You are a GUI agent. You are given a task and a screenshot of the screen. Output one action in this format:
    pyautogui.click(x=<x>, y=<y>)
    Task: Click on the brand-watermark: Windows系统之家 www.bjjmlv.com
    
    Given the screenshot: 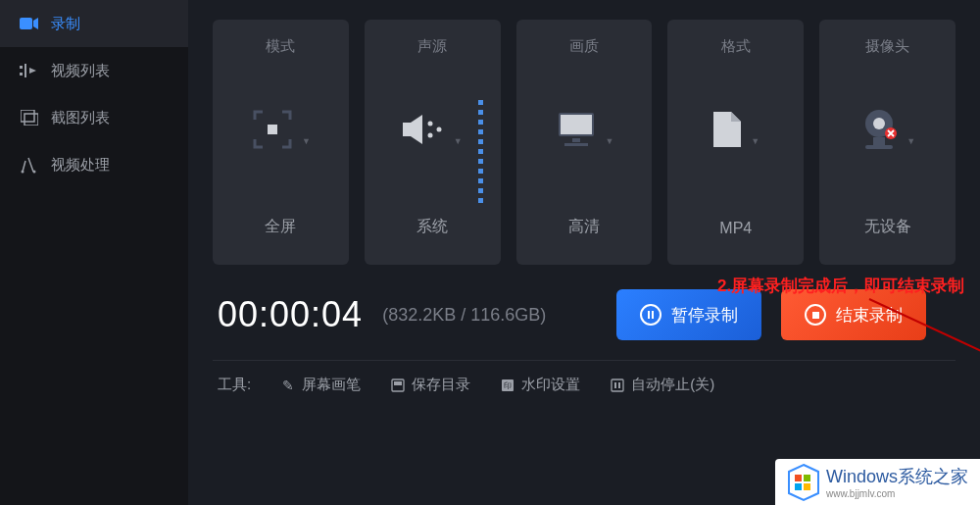 What is the action you would take?
    pyautogui.click(x=878, y=482)
    